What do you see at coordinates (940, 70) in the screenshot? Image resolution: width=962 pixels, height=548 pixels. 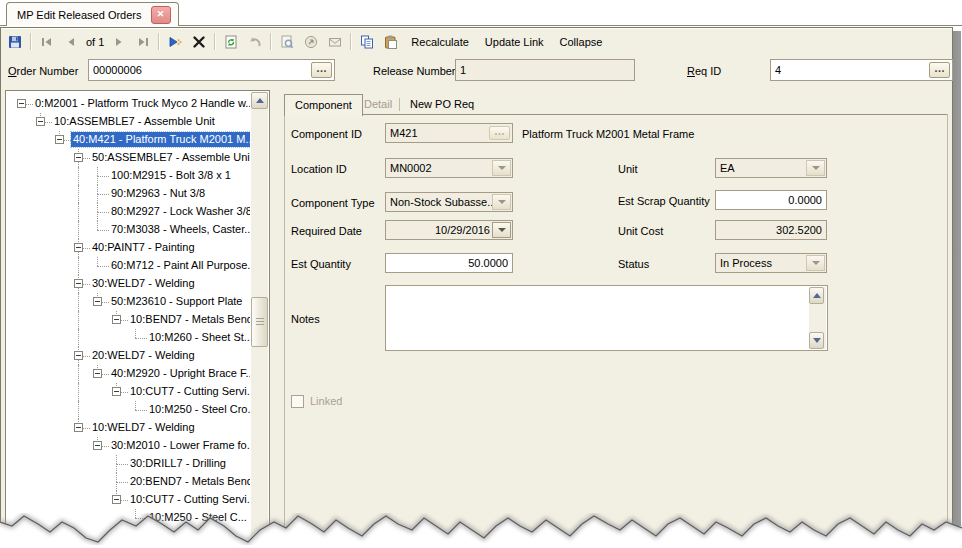 I see `req-id-browse-button` at bounding box center [940, 70].